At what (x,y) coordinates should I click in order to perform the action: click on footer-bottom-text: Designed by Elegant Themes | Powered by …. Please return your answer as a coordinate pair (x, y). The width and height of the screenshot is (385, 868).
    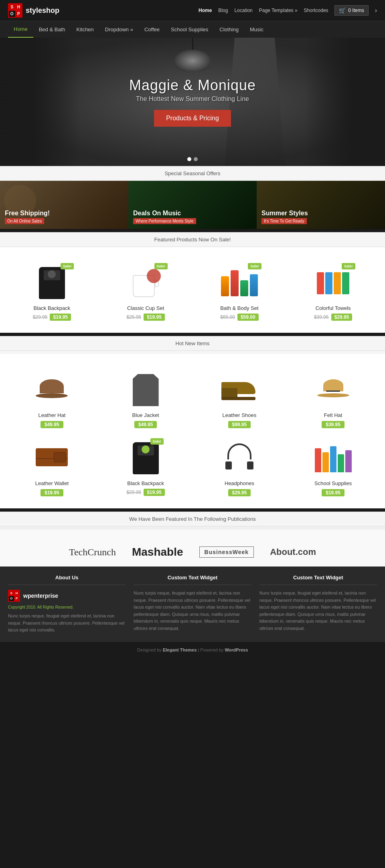
    Looking at the image, I should click on (192, 650).